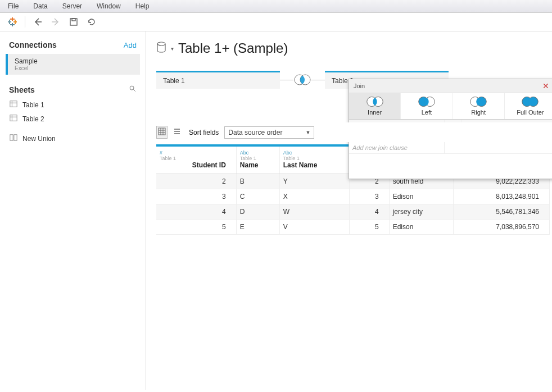 The height and width of the screenshot is (392, 552). I want to click on join-connector, so click(302, 80).